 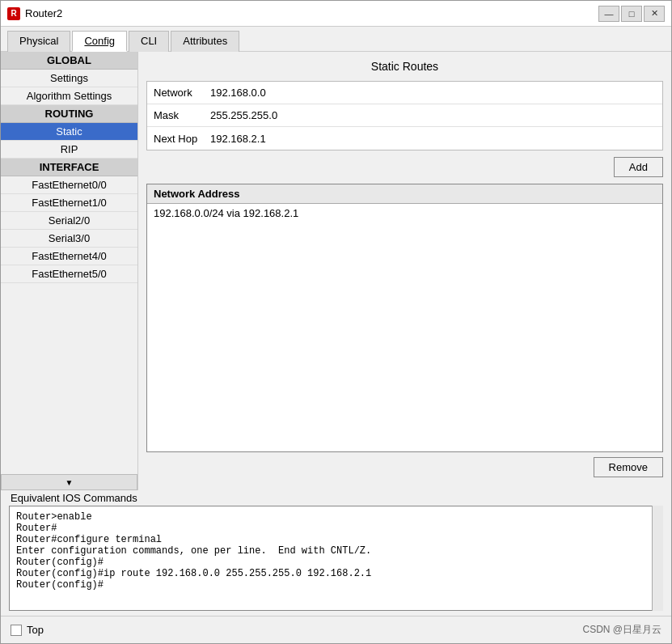 What do you see at coordinates (35, 14) in the screenshot?
I see `title-bar-left: R Router2` at bounding box center [35, 14].